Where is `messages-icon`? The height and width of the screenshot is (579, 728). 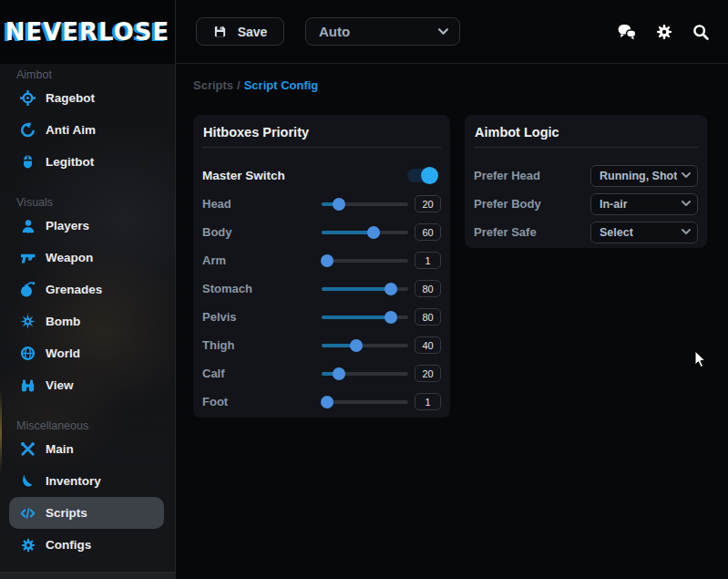 messages-icon is located at coordinates (627, 31).